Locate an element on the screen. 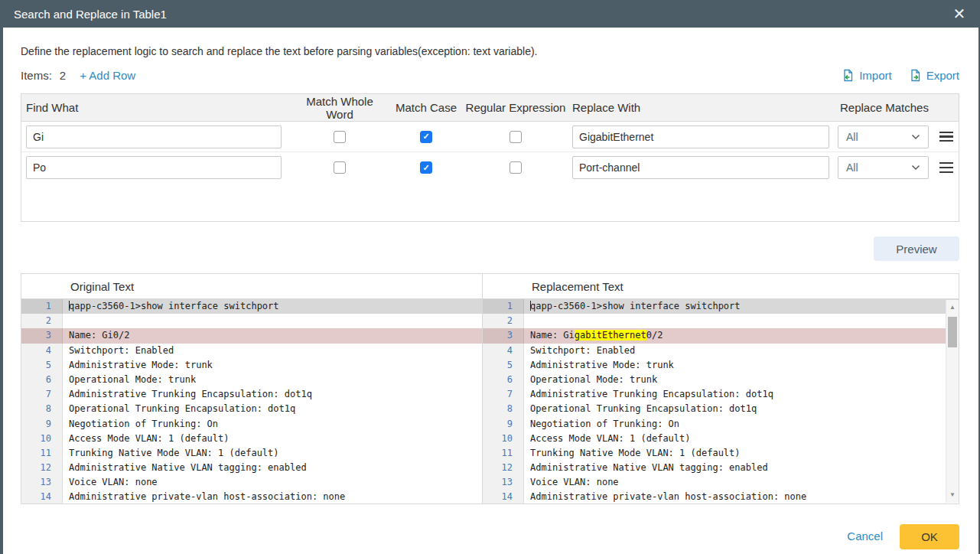 This screenshot has height=554, width=980. code-text: Administrative private-vlan host-associa… is located at coordinates (666, 497).